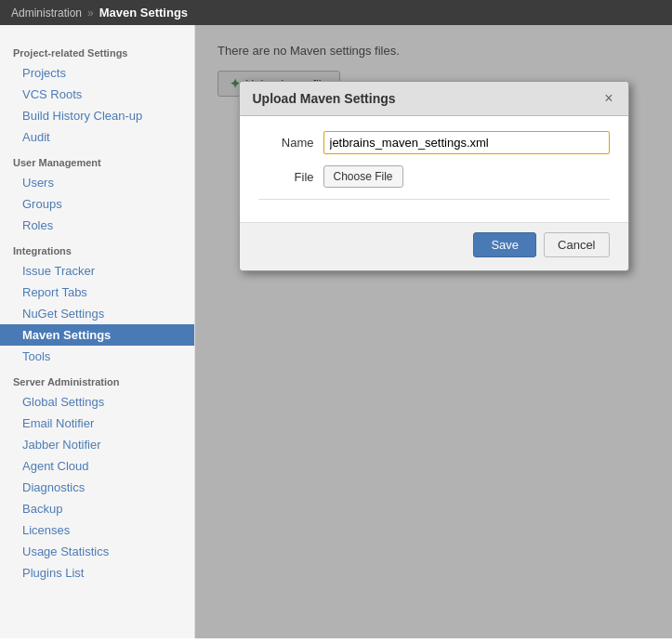 Image resolution: width=672 pixels, height=643 pixels. What do you see at coordinates (505, 245) in the screenshot?
I see `save-button: Save` at bounding box center [505, 245].